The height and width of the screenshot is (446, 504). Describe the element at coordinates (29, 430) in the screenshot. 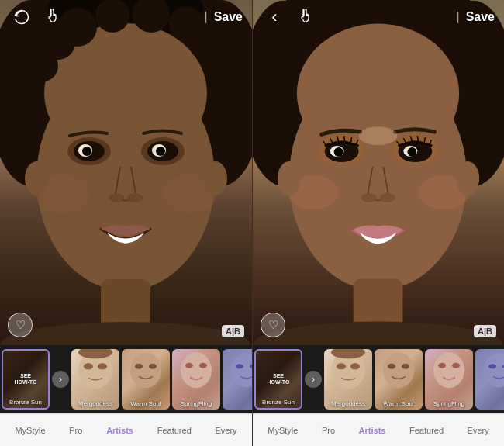

I see `tab-mystyle-left: MyStyle` at that location.